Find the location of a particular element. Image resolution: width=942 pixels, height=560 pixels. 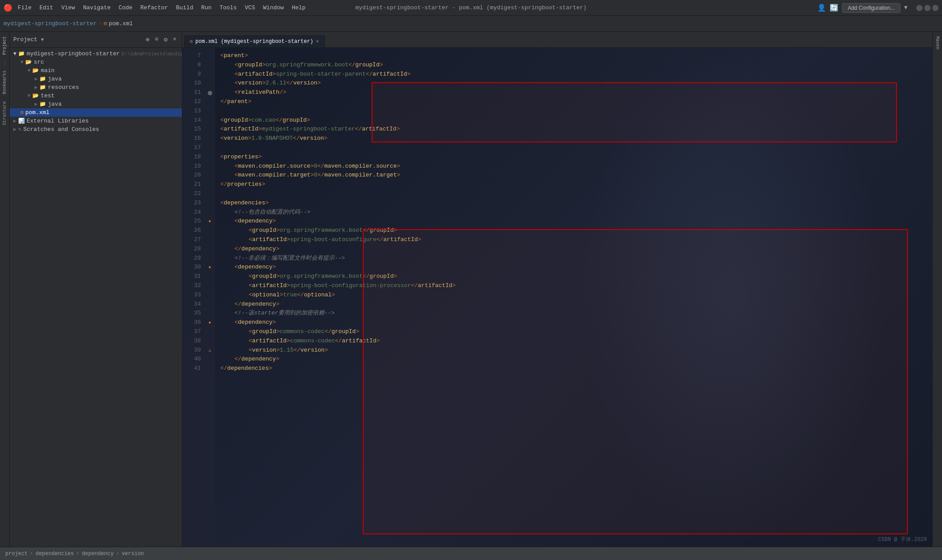

app-icon: 🔴 is located at coordinates (8, 8).